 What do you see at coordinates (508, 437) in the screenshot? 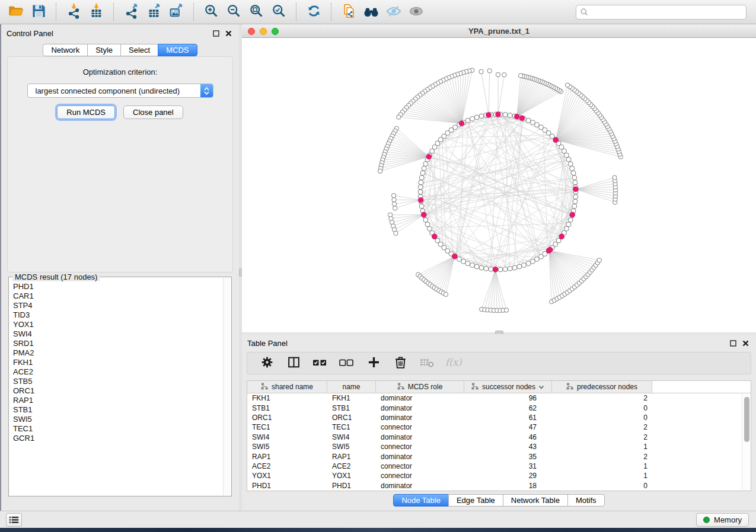
I see `table-cell: 46` at bounding box center [508, 437].